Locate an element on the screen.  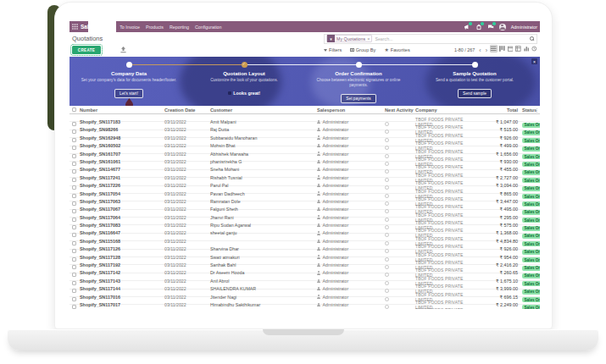
row-customer: Jitender Nagi is located at coordinates (264, 297).